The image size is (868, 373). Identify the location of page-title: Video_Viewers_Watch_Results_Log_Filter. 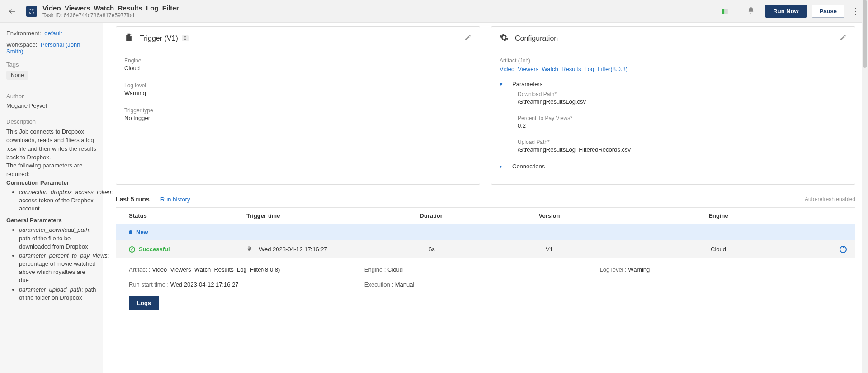
(382, 8).